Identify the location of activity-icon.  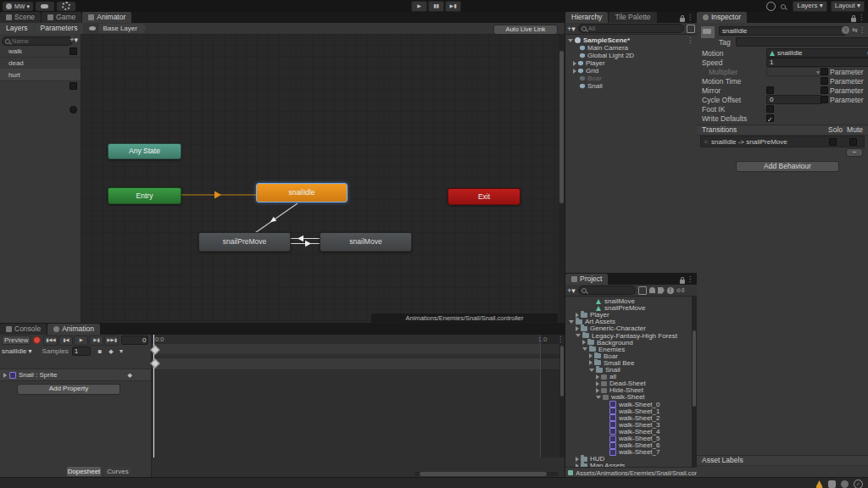
(819, 485).